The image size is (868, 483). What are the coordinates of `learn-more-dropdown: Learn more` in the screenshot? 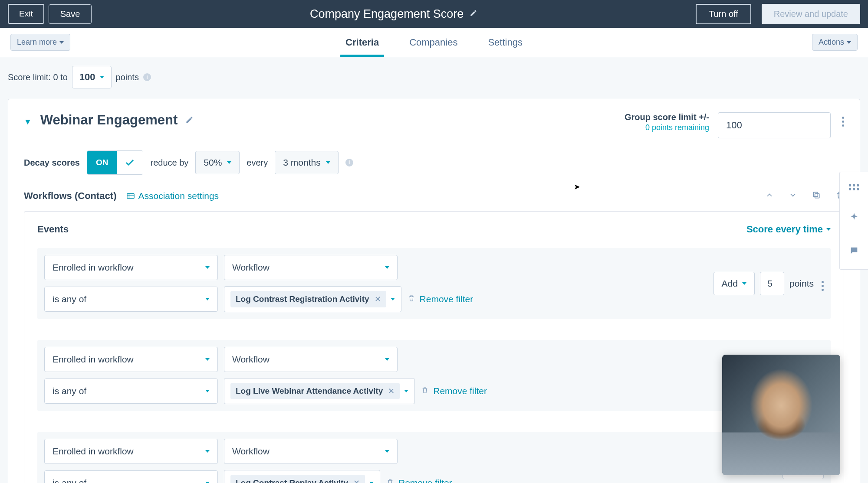 It's located at (40, 42).